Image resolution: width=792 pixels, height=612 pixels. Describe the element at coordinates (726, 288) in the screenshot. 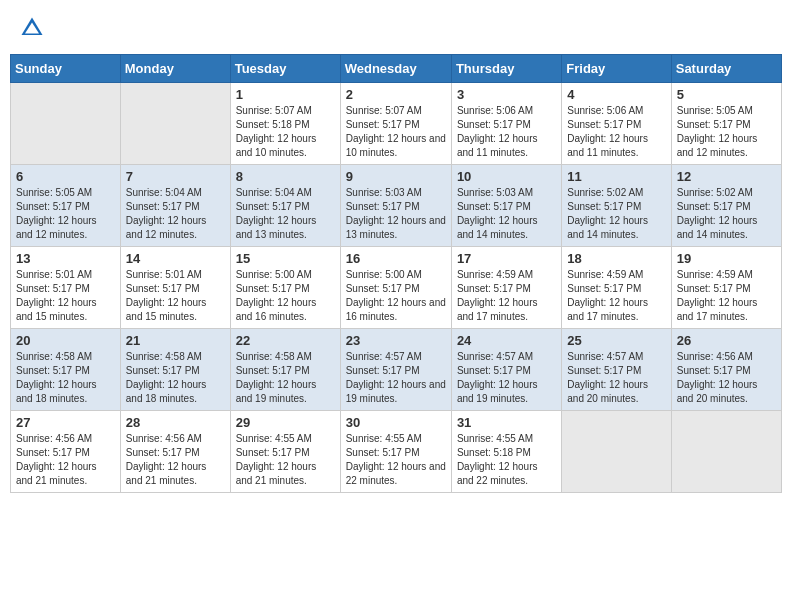

I see `calendar-cell: 19Sunrise: 4:59 AM Sunset: 5:17 PM Dayli…` at that location.